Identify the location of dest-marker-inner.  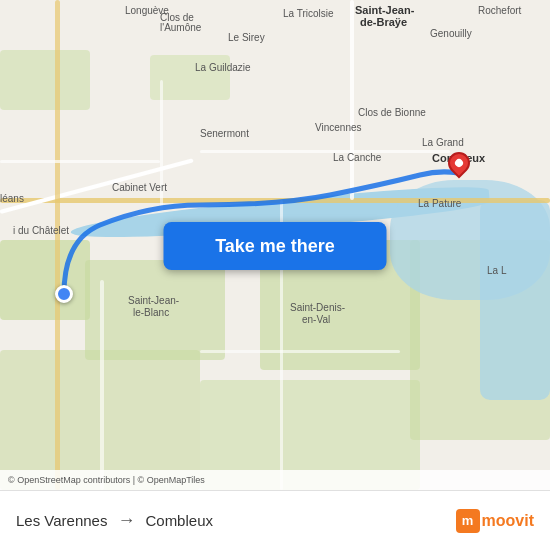
(458, 162).